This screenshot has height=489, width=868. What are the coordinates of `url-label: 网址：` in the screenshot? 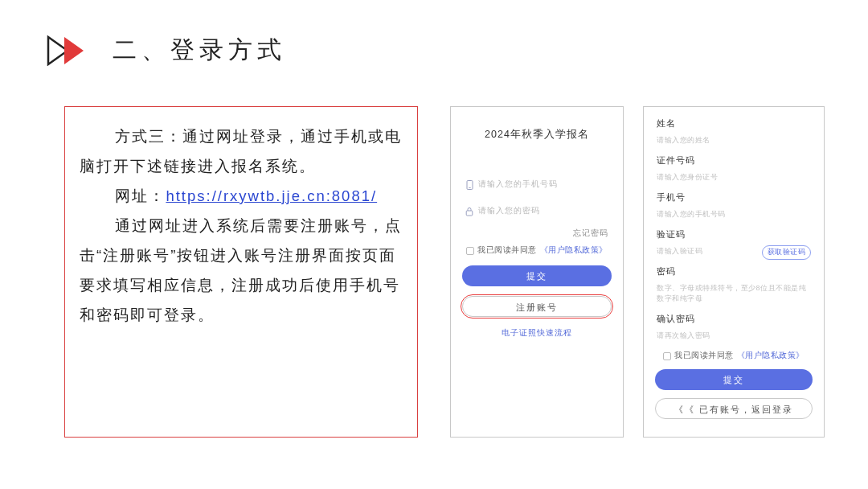 It's located at (140, 196).